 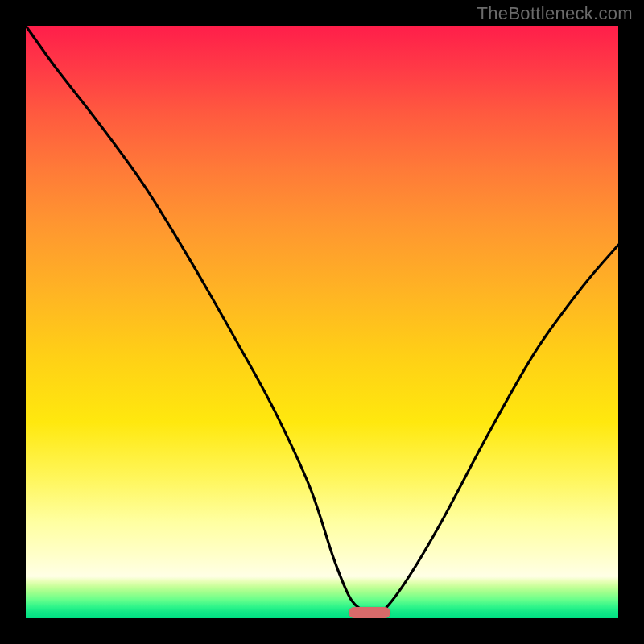 I want to click on optimum-marker, so click(x=369, y=613).